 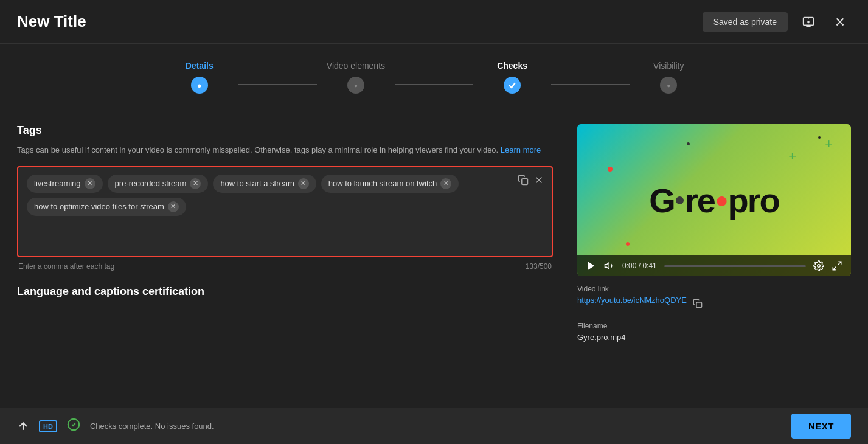 What do you see at coordinates (640, 266) in the screenshot?
I see `video-time: 0:00 / 0:41` at bounding box center [640, 266].